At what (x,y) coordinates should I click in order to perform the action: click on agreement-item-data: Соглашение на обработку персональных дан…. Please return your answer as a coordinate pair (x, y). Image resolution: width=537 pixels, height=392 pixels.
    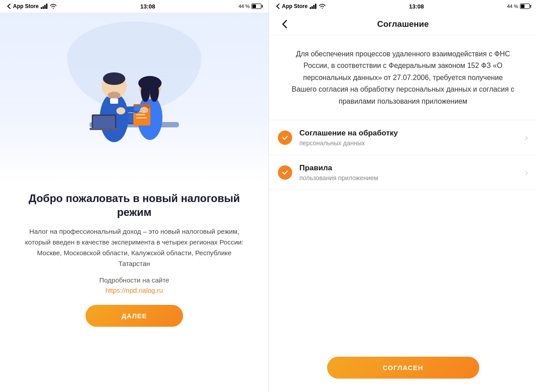
    Looking at the image, I should click on (403, 138).